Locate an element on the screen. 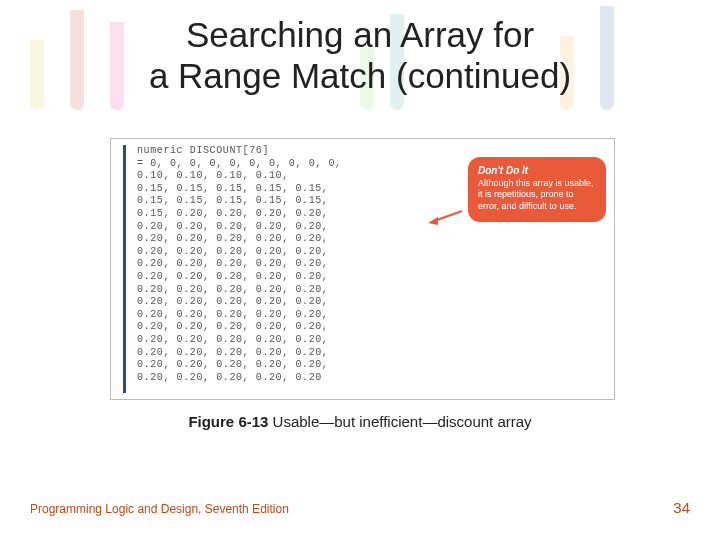  callout-body: Although this array is usable, it is rep… is located at coordinates (537, 195).